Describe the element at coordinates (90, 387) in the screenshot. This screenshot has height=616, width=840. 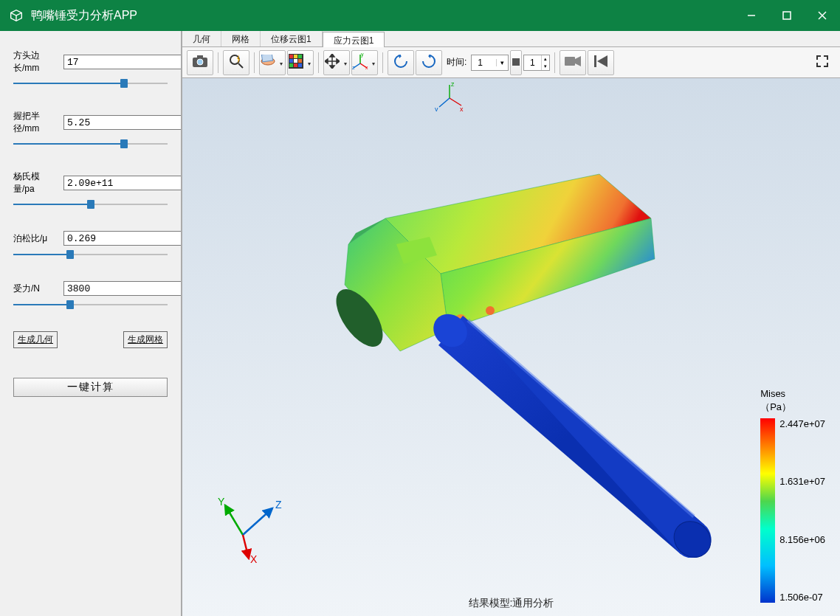
I see `calculate-button: 一键计算` at that location.